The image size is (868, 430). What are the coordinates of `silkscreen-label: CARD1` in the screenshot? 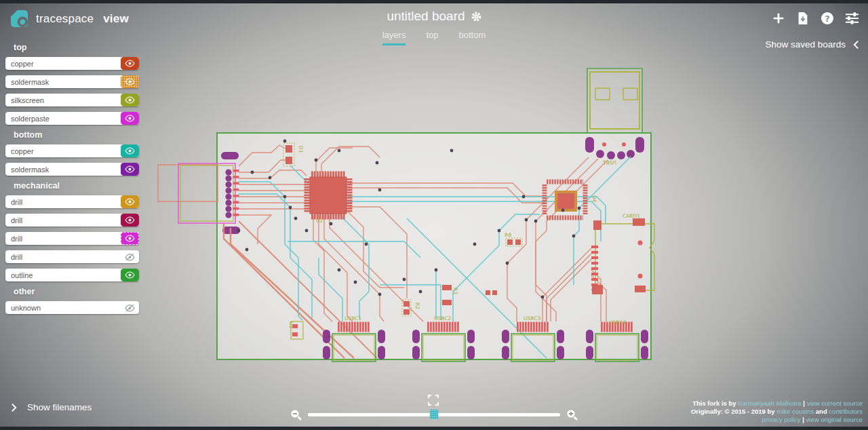 It's located at (631, 216).